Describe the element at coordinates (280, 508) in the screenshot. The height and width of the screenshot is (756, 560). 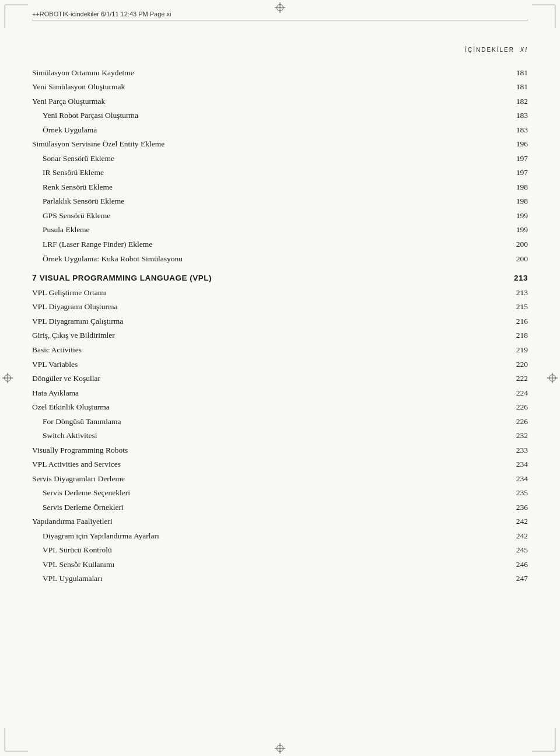
I see `toc-row: Servis Derleme Örnekleri236` at that location.